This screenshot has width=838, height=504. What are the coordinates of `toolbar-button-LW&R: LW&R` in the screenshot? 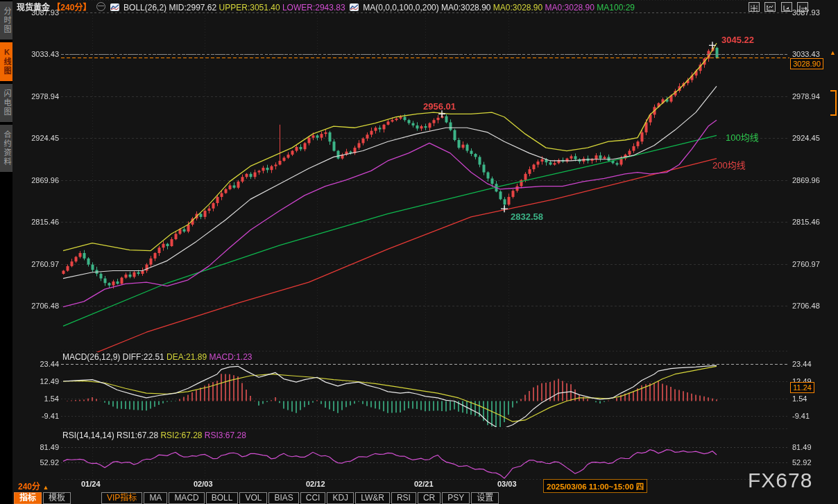 It's located at (373, 498).